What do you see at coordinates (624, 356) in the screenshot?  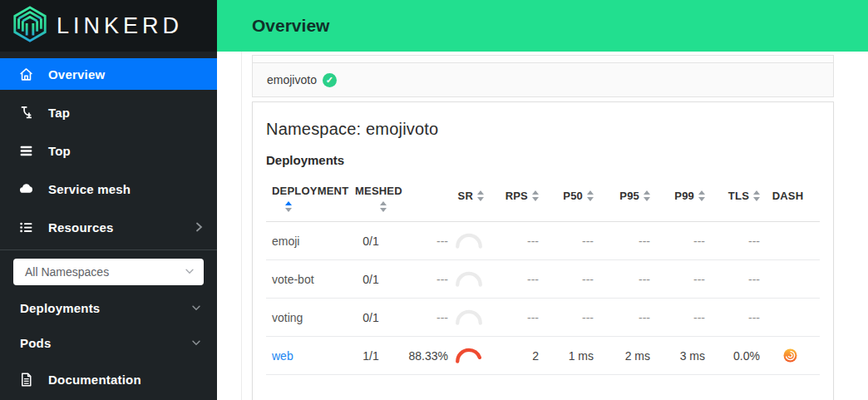 I see `cell-p95: 2 ms` at bounding box center [624, 356].